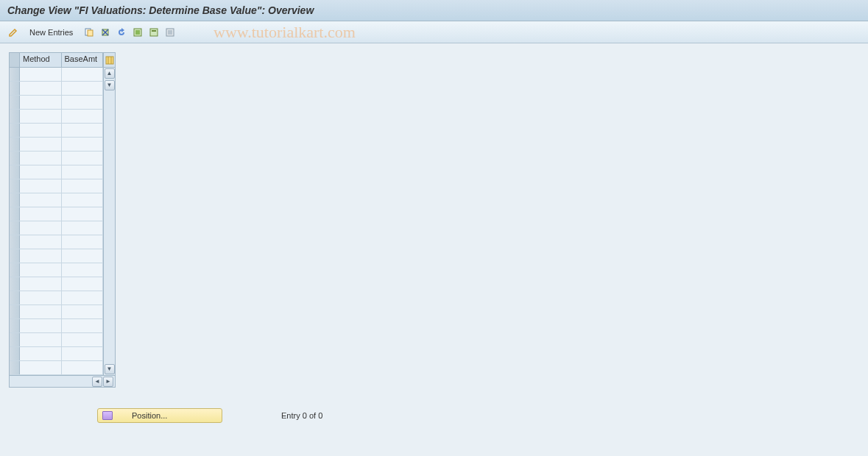 The height and width of the screenshot is (456, 868). Describe the element at coordinates (154, 32) in the screenshot. I see `select-block-icon` at that location.